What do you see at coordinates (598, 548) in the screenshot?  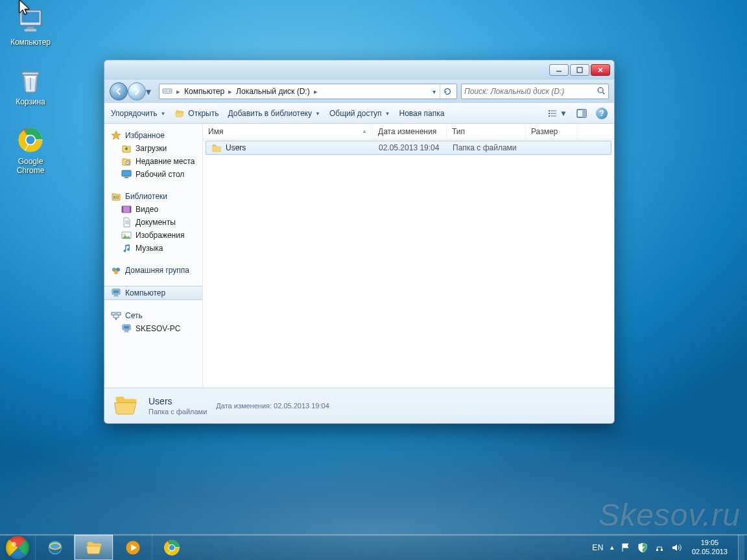 I see `language-indicator: EN` at bounding box center [598, 548].